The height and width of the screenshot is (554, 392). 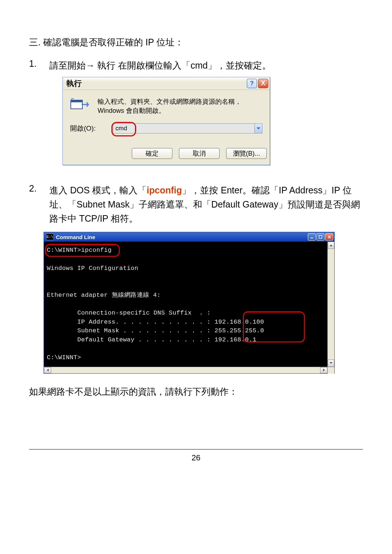 What do you see at coordinates (312, 237) in the screenshot?
I see `minimize-icon` at bounding box center [312, 237].